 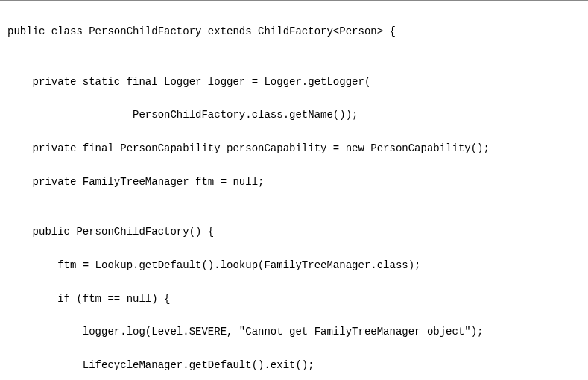 I want to click on code-line: logger.log(Level.SEVERE, "Cannot get Fam…, so click(x=294, y=332).